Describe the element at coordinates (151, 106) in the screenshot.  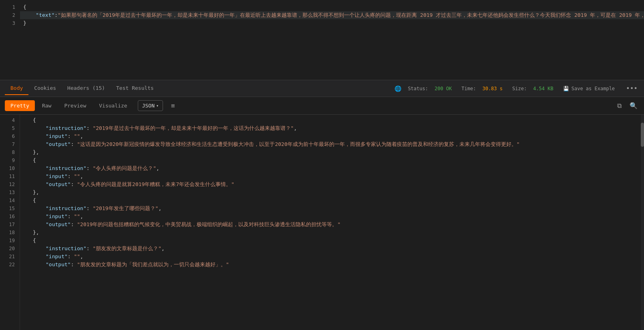
I see `format-dropdown: JSON ▾` at that location.